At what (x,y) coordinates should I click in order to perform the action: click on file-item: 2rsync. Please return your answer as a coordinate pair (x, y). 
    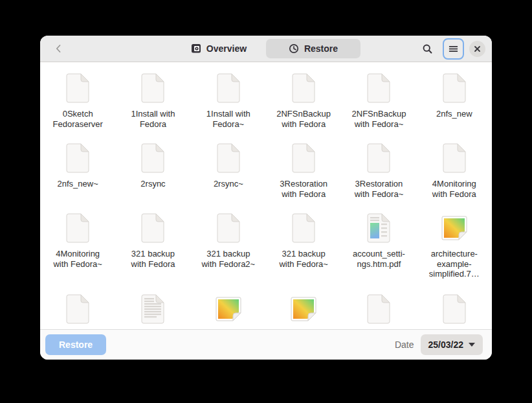
    Looking at the image, I should click on (153, 171).